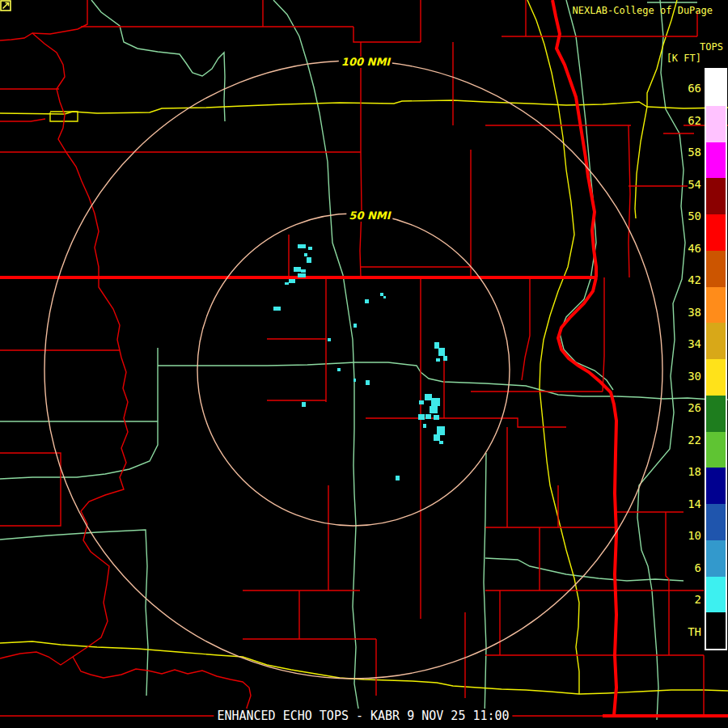 The image size is (728, 728). What do you see at coordinates (688, 280) in the screenshot?
I see `colorbar-label: 42` at bounding box center [688, 280].